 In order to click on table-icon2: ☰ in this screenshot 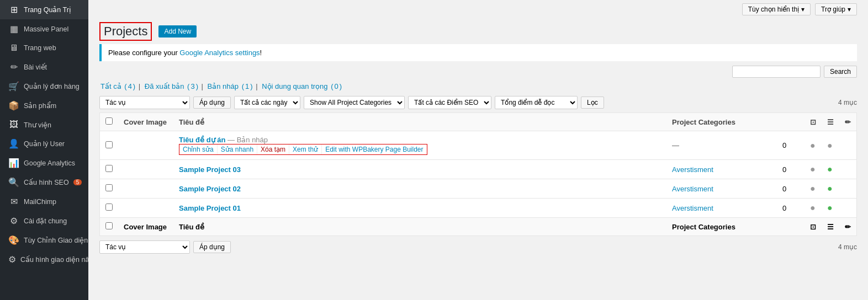, I will do `click(830, 122)`.